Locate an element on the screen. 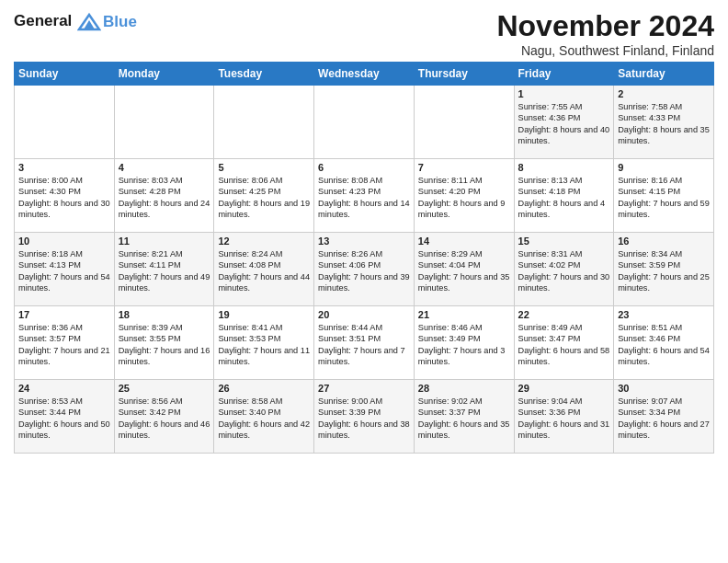 Image resolution: width=728 pixels, height=563 pixels. header: General Blue November 2024 Nagu, Southwe… is located at coordinates (364, 33).